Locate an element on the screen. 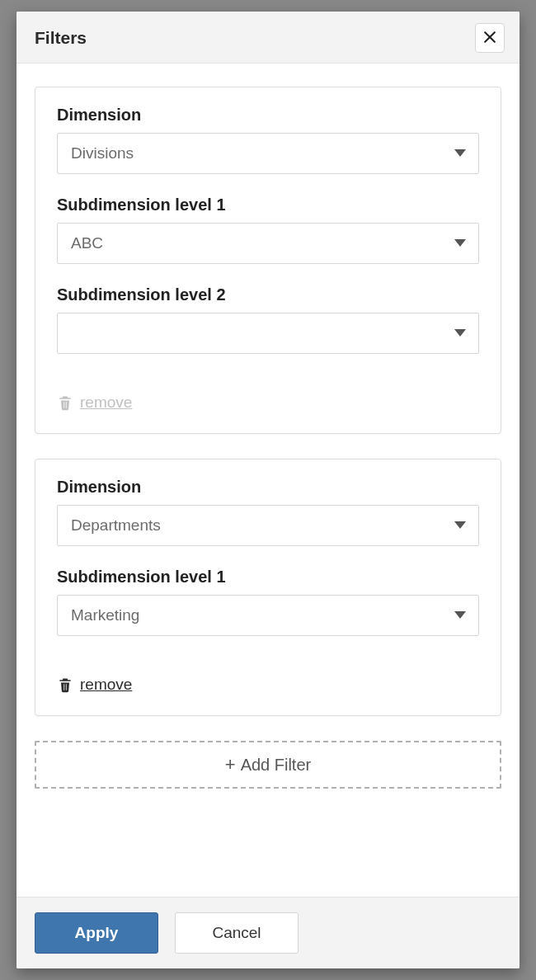 The height and width of the screenshot is (980, 536). modal-header: Filters is located at coordinates (268, 38).